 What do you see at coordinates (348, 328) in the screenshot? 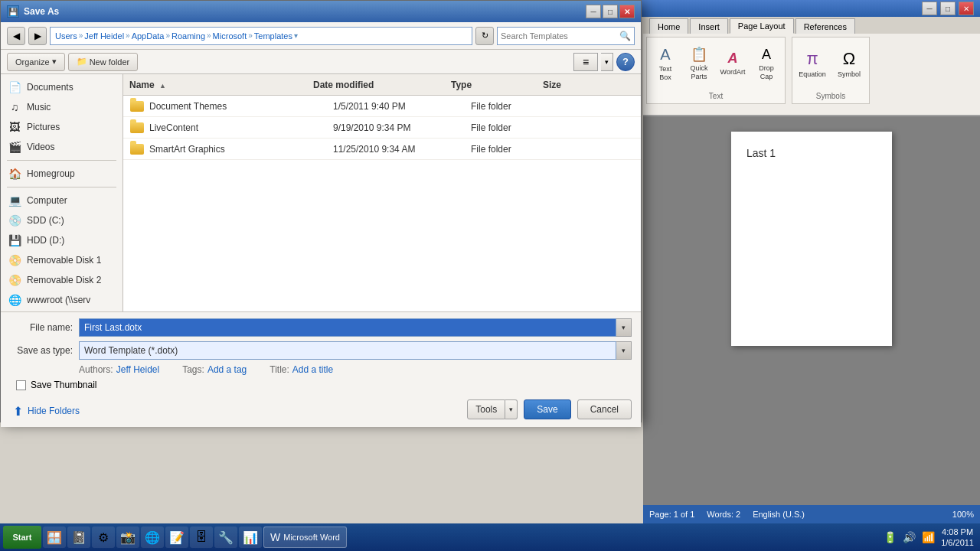
I see `filename-input` at bounding box center [348, 328].